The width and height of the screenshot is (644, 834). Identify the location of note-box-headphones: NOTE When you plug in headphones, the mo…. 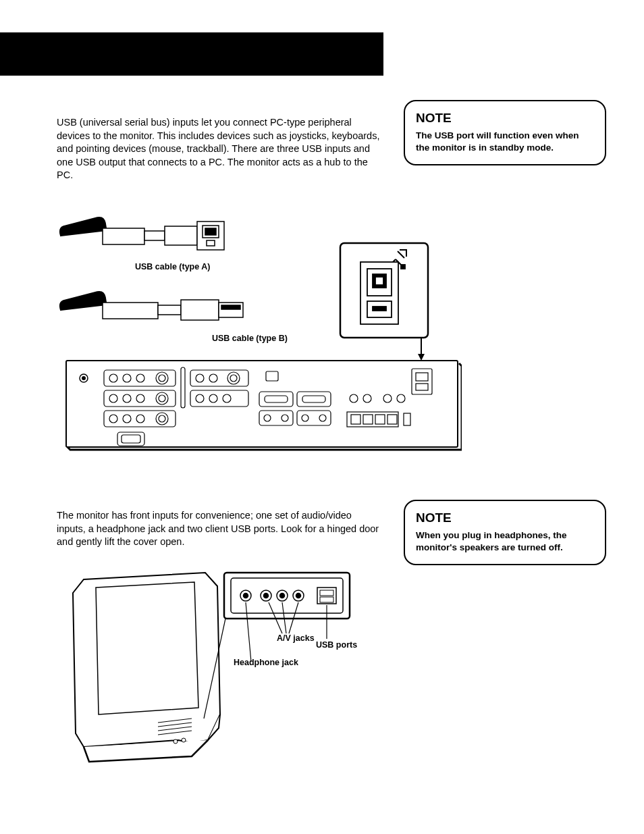
(505, 532).